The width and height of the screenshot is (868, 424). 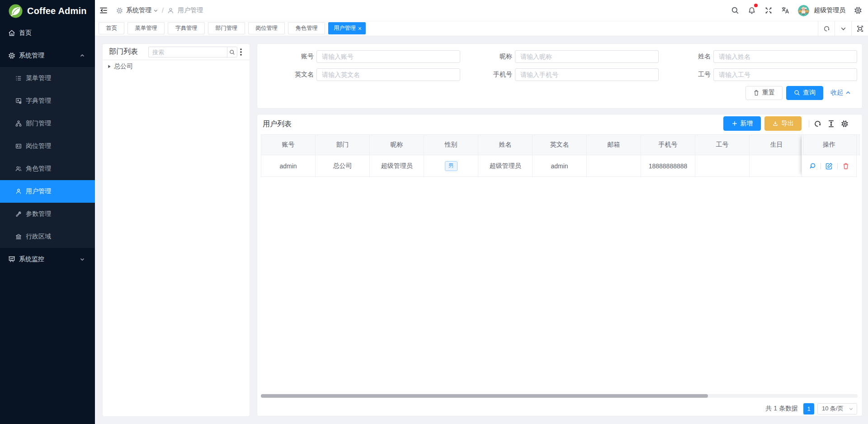 What do you see at coordinates (693, 75) in the screenshot?
I see `filter-label: 工号` at bounding box center [693, 75].